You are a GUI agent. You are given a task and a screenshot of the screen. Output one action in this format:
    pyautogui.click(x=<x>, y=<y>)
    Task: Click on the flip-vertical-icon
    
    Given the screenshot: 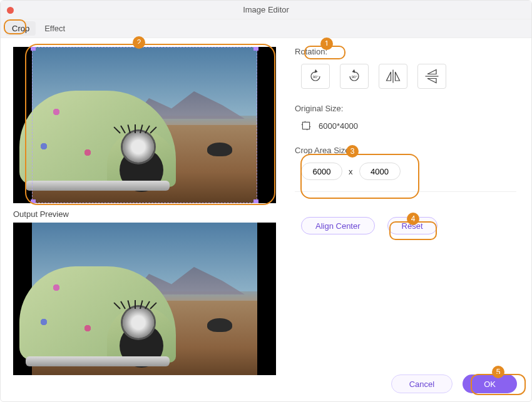 What is the action you would take?
    pyautogui.click(x=432, y=76)
    